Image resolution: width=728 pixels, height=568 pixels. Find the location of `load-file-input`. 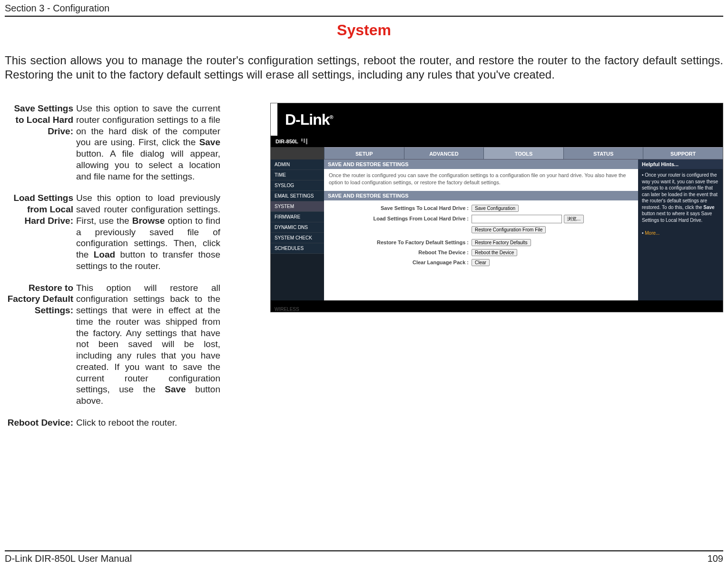

load-file-input is located at coordinates (517, 219).